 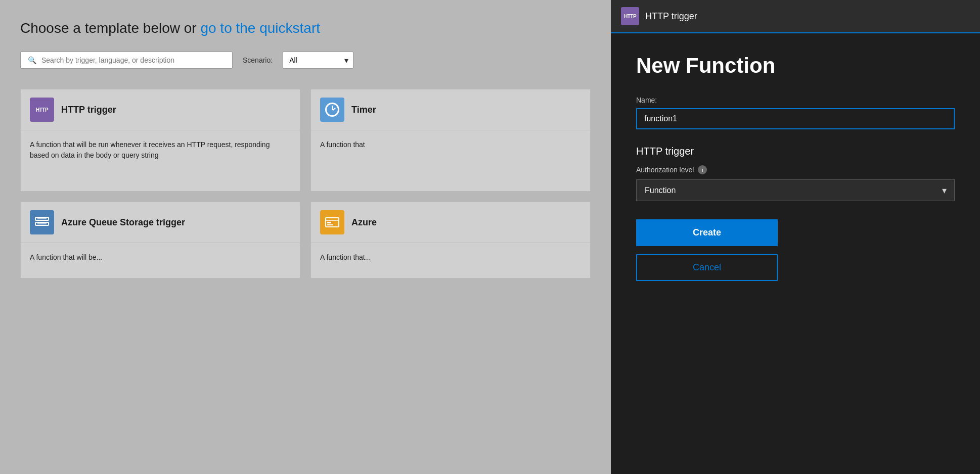 What do you see at coordinates (451, 261) in the screenshot?
I see `azure-trigger-description: A function that...` at bounding box center [451, 261].